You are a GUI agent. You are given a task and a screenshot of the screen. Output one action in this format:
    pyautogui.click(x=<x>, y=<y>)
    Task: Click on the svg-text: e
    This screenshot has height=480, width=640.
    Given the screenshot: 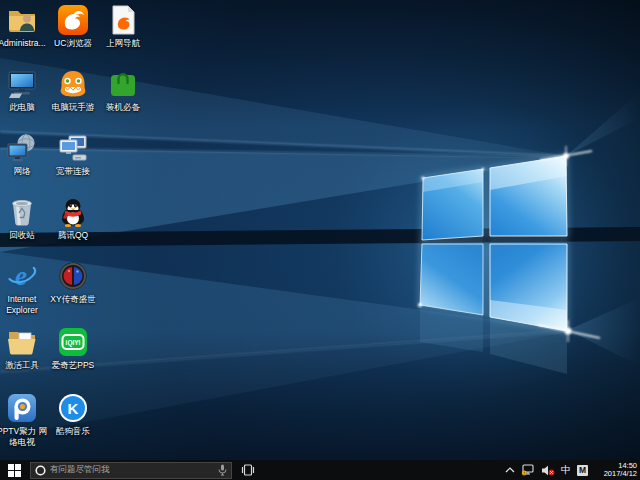 What is the action you would take?
    pyautogui.click(x=21, y=276)
    